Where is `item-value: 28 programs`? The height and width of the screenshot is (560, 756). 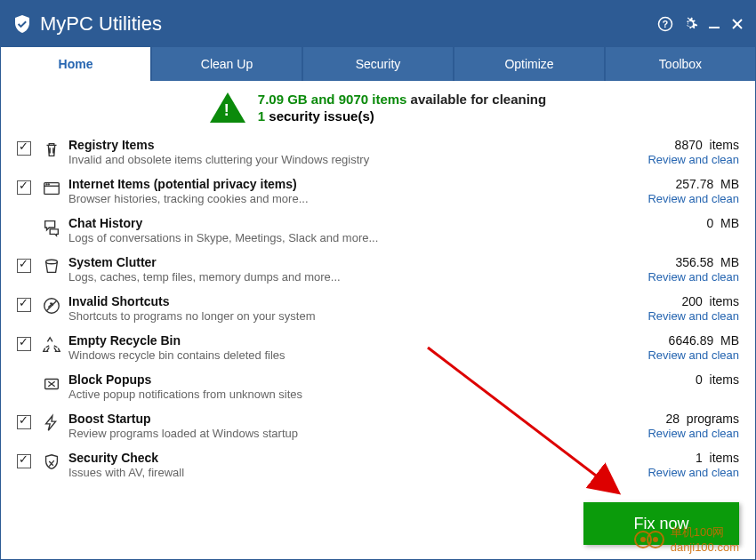
item-value: 28 programs is located at coordinates (677, 419).